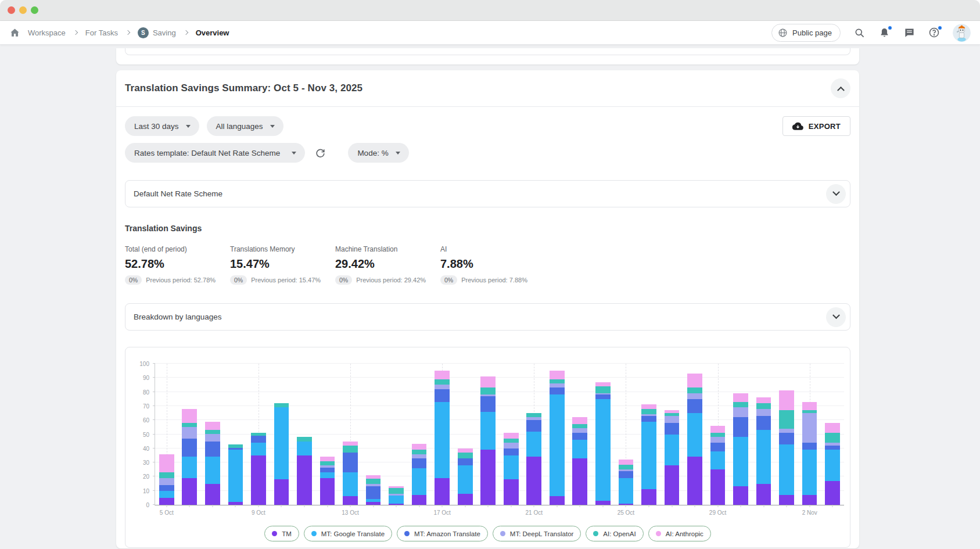 The image size is (980, 549). I want to click on legend-item-mt-google-translate: MT: Google Translate, so click(348, 533).